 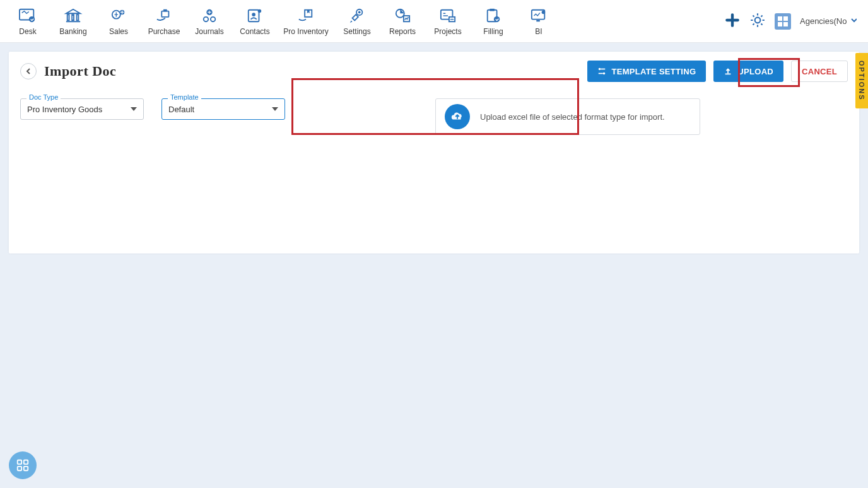 What do you see at coordinates (756, 72) in the screenshot?
I see `button-label: UPLOAD` at bounding box center [756, 72].